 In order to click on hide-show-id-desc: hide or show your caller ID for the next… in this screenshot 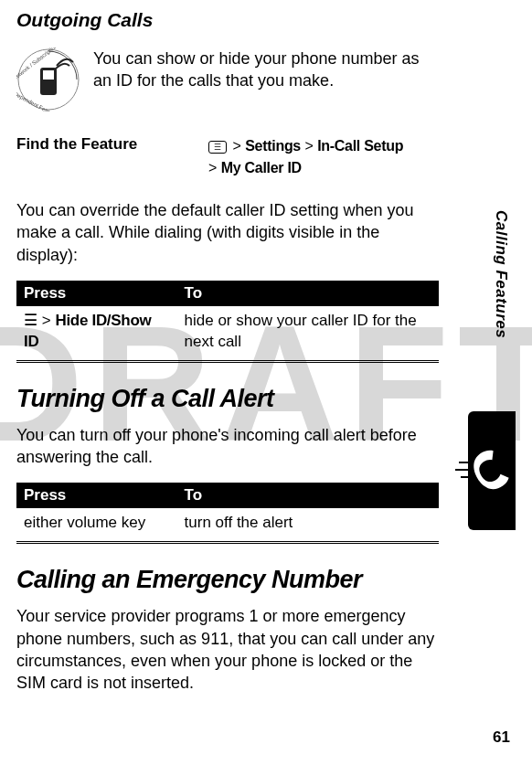, I will do `click(308, 334)`.